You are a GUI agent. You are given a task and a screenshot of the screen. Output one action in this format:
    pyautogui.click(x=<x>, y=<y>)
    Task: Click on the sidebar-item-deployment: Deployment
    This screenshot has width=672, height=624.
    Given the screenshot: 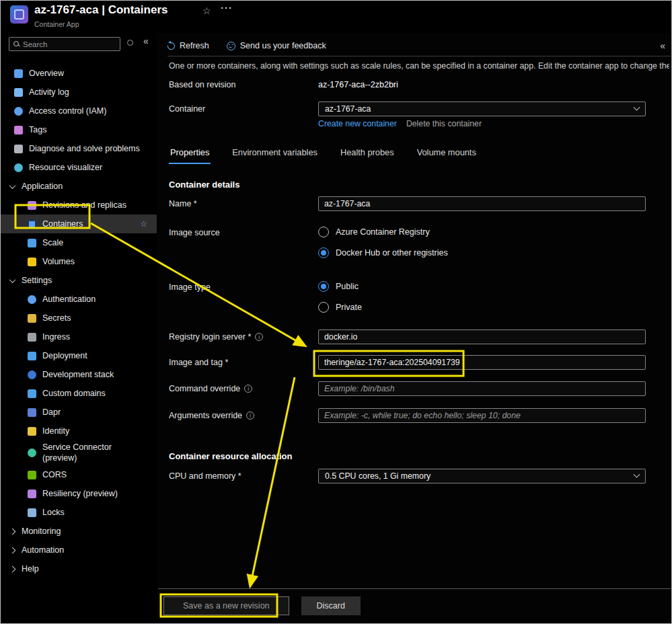 What is the action you would take?
    pyautogui.click(x=79, y=356)
    